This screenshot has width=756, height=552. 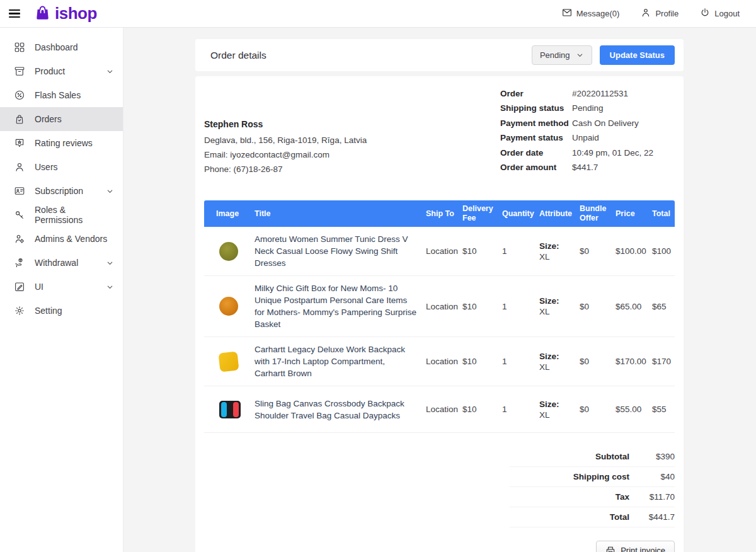 What do you see at coordinates (567, 14) in the screenshot?
I see `envelope-icon` at bounding box center [567, 14].